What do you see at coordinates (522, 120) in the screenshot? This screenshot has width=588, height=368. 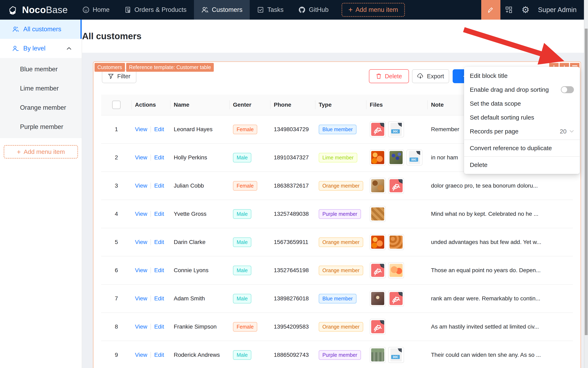 I see `block-settings-dropdown: Edit block title Enable drag and drop so…` at bounding box center [522, 120].